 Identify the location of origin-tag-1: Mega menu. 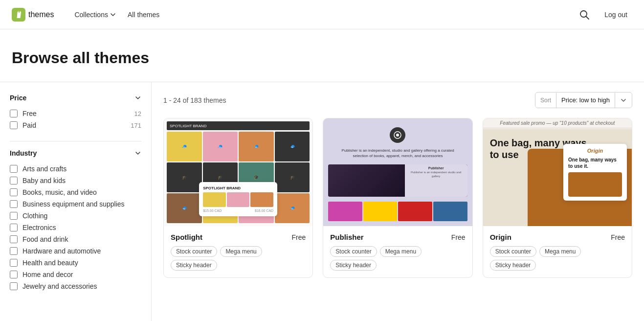
(560, 252).